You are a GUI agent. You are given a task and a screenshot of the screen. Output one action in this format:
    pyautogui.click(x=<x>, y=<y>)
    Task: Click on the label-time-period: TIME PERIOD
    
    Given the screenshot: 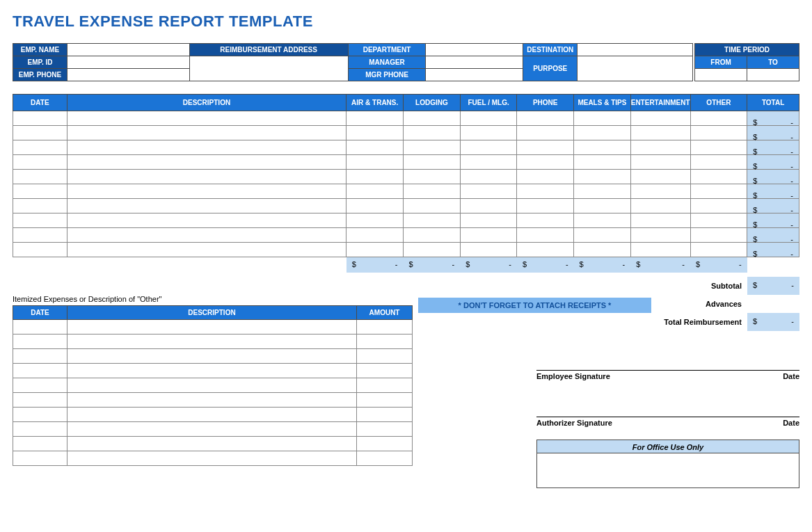 What is the action you would take?
    pyautogui.click(x=747, y=50)
    